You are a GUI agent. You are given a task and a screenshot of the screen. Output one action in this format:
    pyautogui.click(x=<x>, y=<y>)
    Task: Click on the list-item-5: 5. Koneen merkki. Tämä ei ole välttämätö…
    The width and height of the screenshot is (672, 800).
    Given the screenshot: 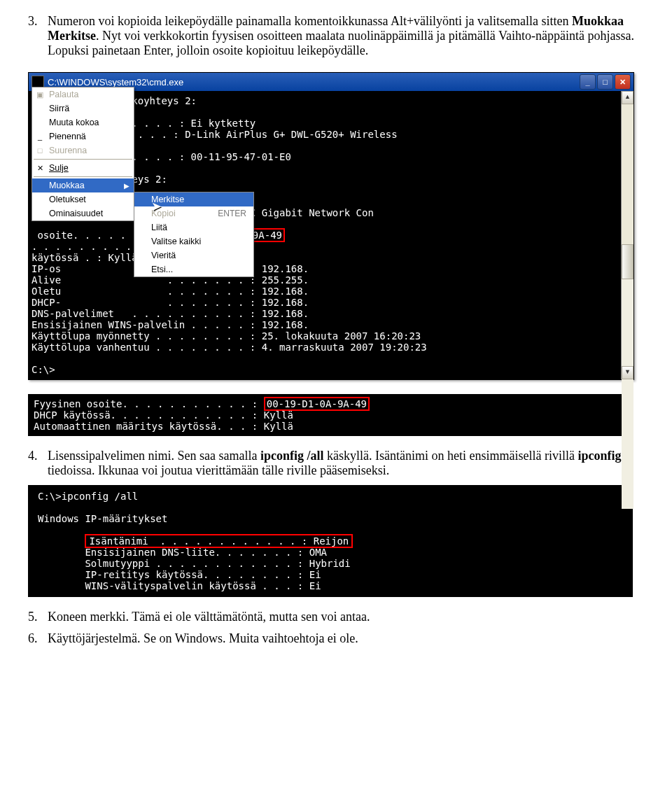 What is the action you would take?
    pyautogui.click(x=336, y=617)
    